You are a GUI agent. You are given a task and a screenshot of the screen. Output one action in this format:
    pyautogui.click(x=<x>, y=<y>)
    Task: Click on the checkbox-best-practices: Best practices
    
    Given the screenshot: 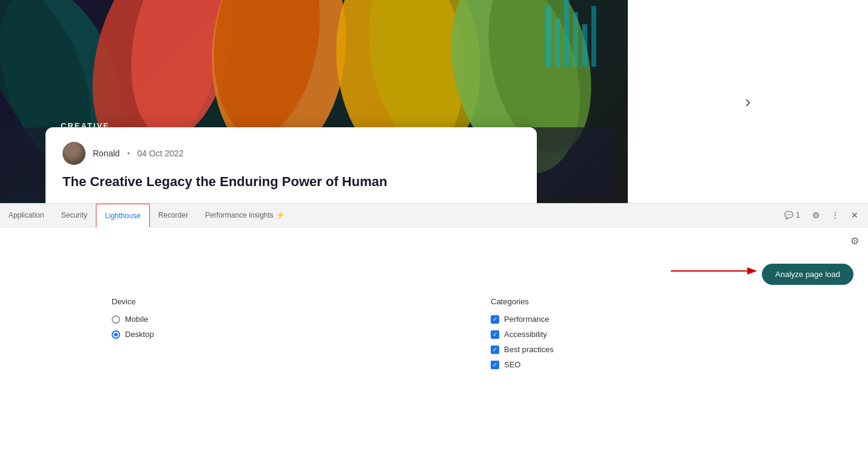 What is the action you would take?
    pyautogui.click(x=522, y=349)
    